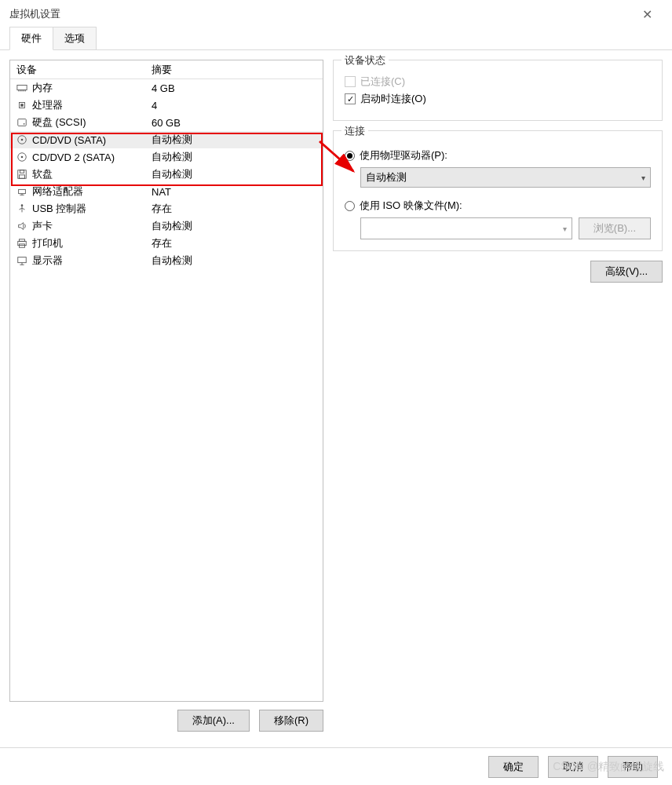 The height and width of the screenshot is (785, 672). What do you see at coordinates (573, 767) in the screenshot?
I see `cancel-button: 取消` at bounding box center [573, 767].